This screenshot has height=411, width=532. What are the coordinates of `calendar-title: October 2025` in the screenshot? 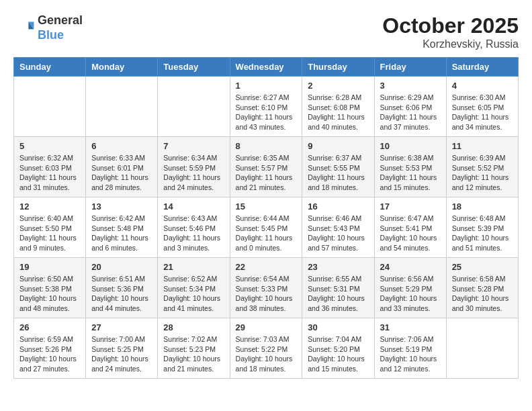 It's located at (450, 26).